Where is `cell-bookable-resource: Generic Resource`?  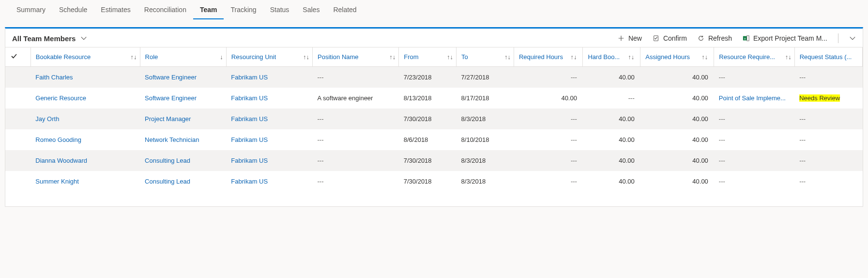 cell-bookable-resource: Generic Resource is located at coordinates (85, 98).